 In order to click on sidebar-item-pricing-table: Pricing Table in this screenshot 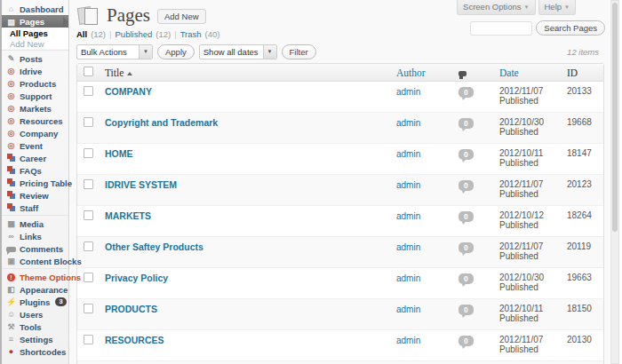, I will do `click(36, 183)`.